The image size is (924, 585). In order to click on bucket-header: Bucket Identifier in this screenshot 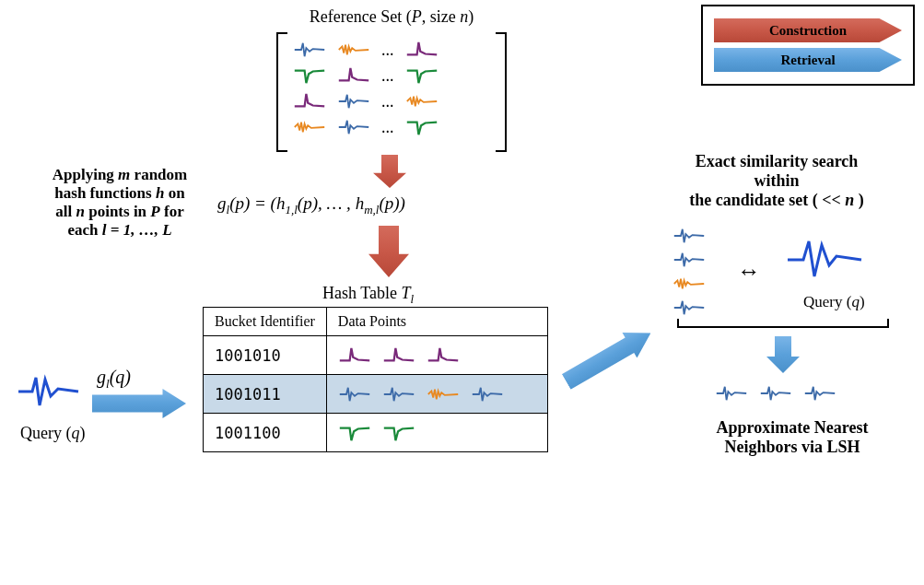, I will do `click(265, 322)`.